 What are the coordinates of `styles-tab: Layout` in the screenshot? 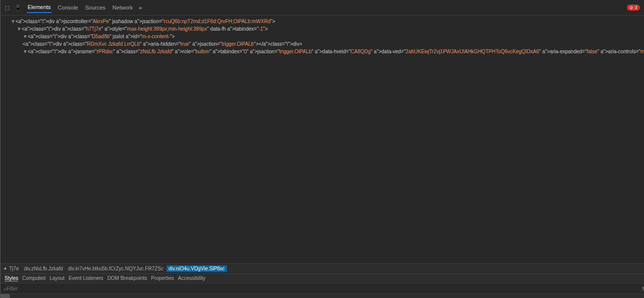 It's located at (57, 278).